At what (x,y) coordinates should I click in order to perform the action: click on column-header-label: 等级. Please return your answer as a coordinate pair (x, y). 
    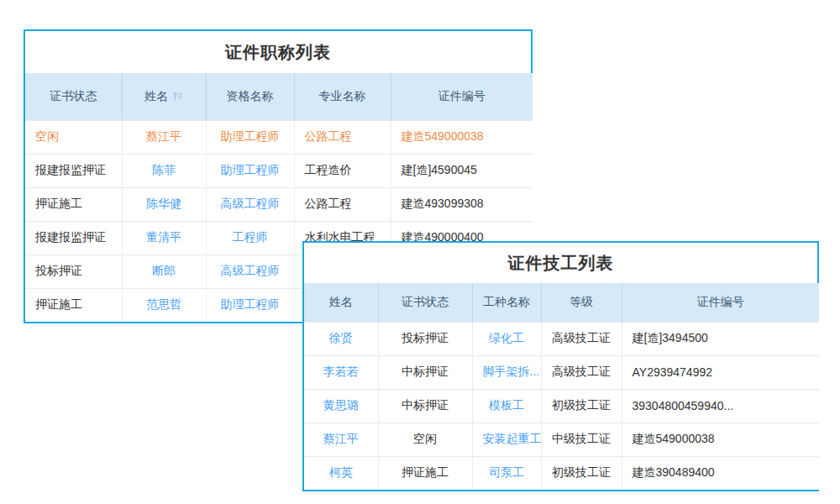
    Looking at the image, I should click on (581, 302).